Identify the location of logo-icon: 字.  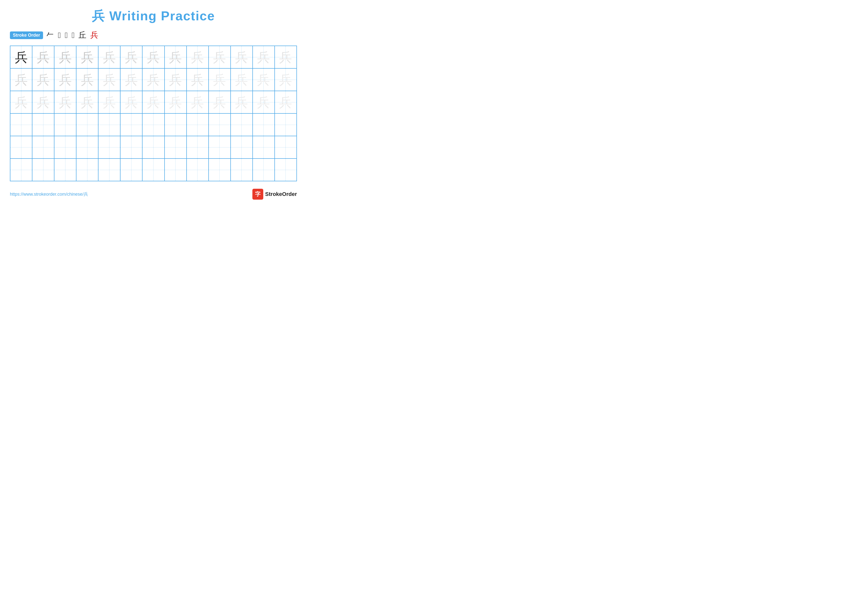
(258, 194).